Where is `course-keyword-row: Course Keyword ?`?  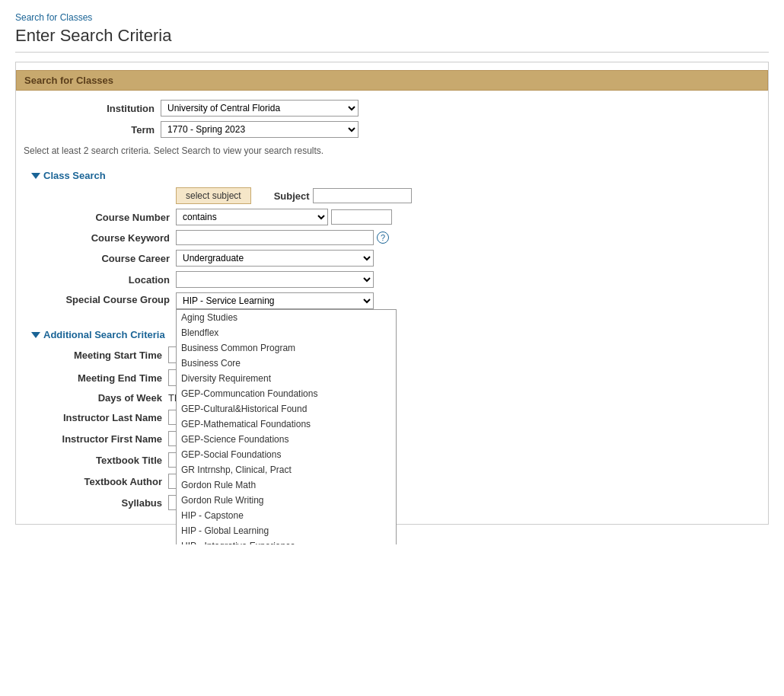
course-keyword-row: Course Keyword ? is located at coordinates (400, 238).